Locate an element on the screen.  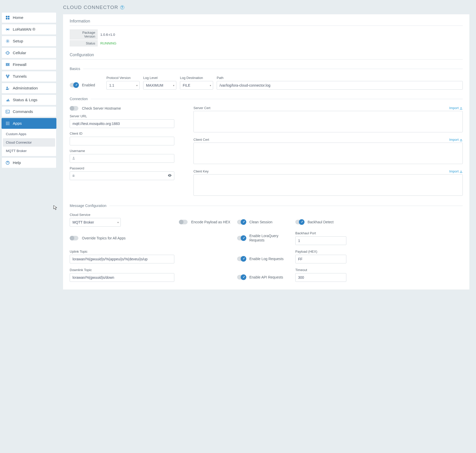
client-id-input is located at coordinates (122, 141).